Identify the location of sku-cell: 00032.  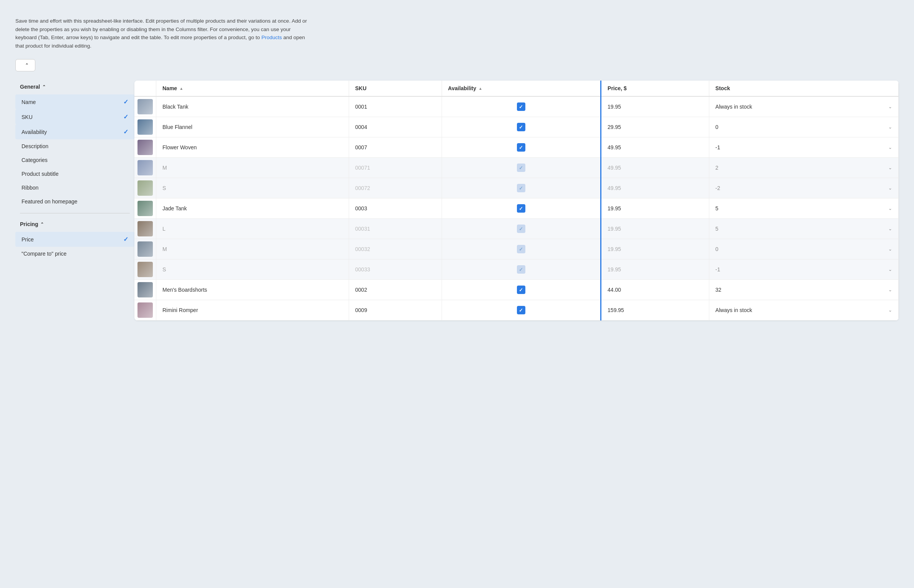
(395, 249).